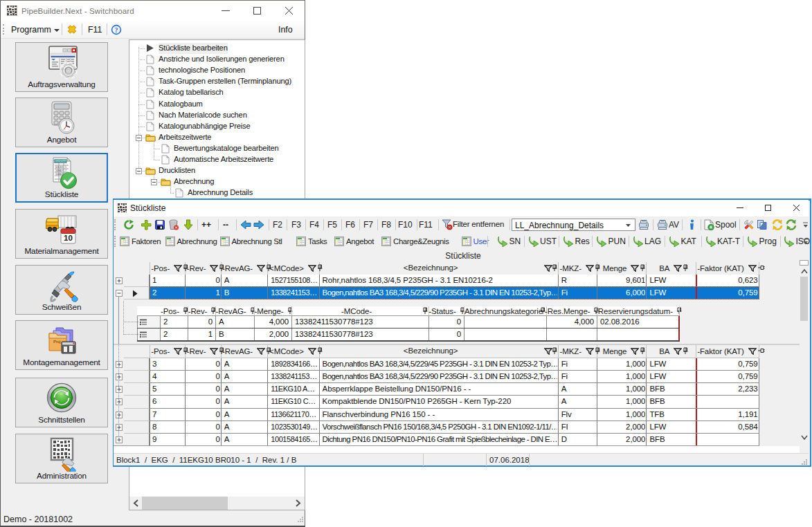 The image size is (812, 527). What do you see at coordinates (60, 162) in the screenshot?
I see `svg-text: Stückliste` at bounding box center [60, 162].